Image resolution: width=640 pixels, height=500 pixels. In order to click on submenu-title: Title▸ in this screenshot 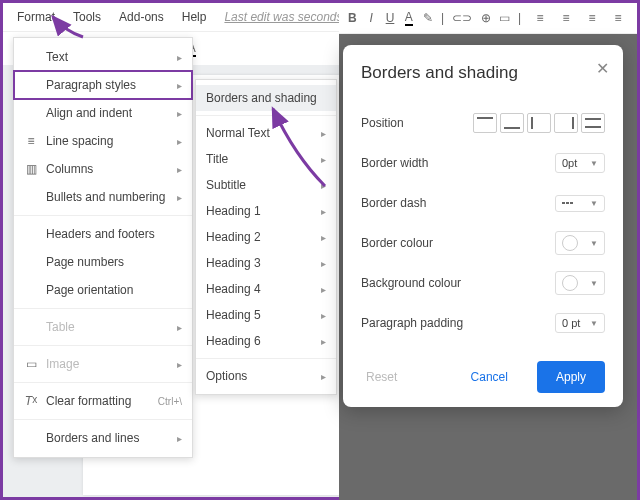, I will do `click(266, 159)`.